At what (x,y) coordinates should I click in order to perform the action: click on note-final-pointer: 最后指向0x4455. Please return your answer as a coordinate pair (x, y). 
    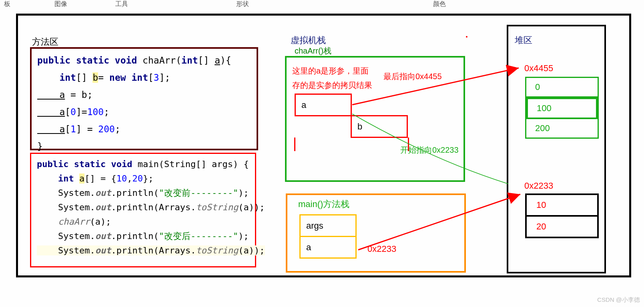
    Looking at the image, I should click on (413, 77).